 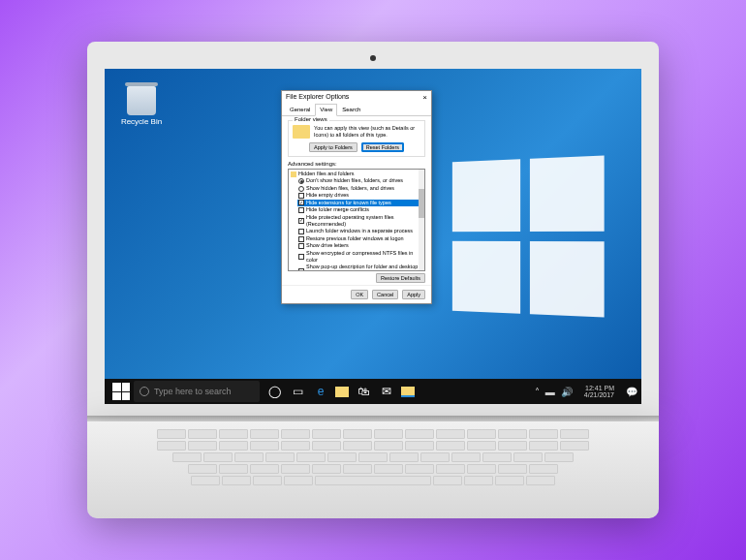 I want to click on cancel-button: Cancel, so click(x=386, y=295).